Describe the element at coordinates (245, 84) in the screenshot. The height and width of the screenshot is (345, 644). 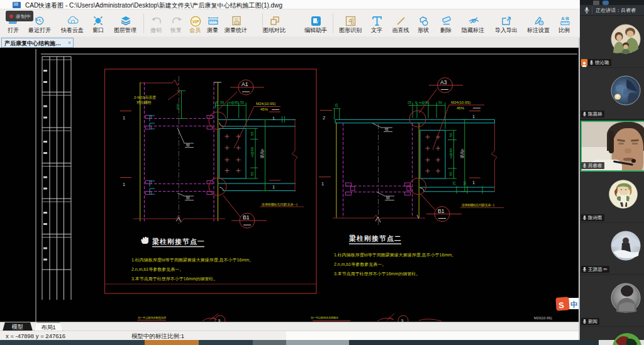
I see `svg-text: A1` at that location.